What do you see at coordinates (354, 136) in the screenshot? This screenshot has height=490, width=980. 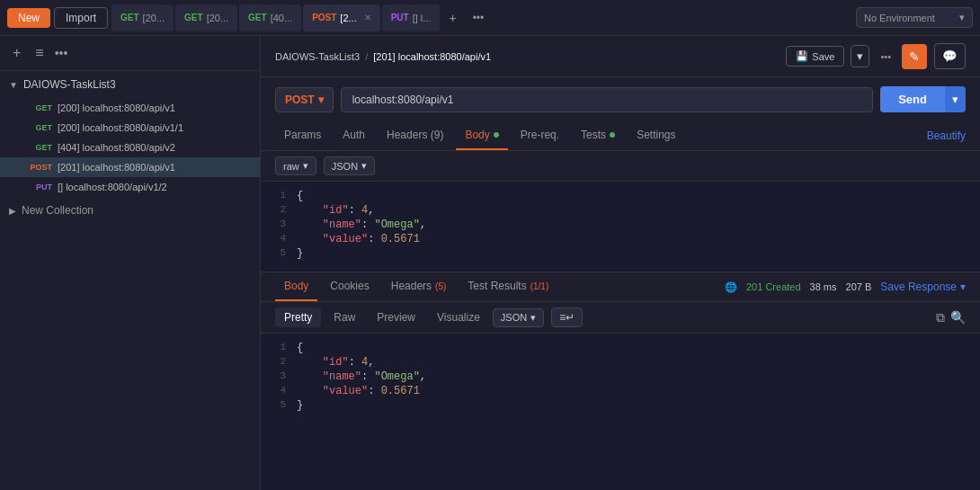 I see `tab-auth: Auth` at bounding box center [354, 136].